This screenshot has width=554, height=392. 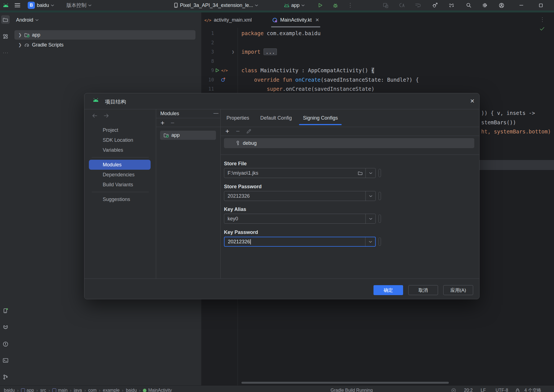 What do you see at coordinates (350, 5) in the screenshot?
I see `more-actions-icon` at bounding box center [350, 5].